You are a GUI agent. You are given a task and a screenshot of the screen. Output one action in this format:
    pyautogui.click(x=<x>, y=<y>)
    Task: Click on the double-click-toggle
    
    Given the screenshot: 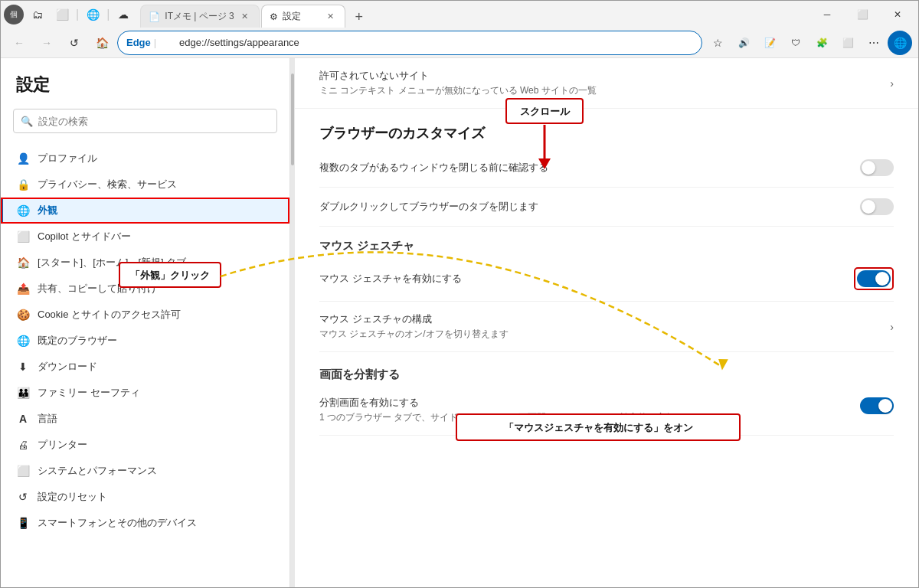 What is the action you would take?
    pyautogui.click(x=877, y=207)
    